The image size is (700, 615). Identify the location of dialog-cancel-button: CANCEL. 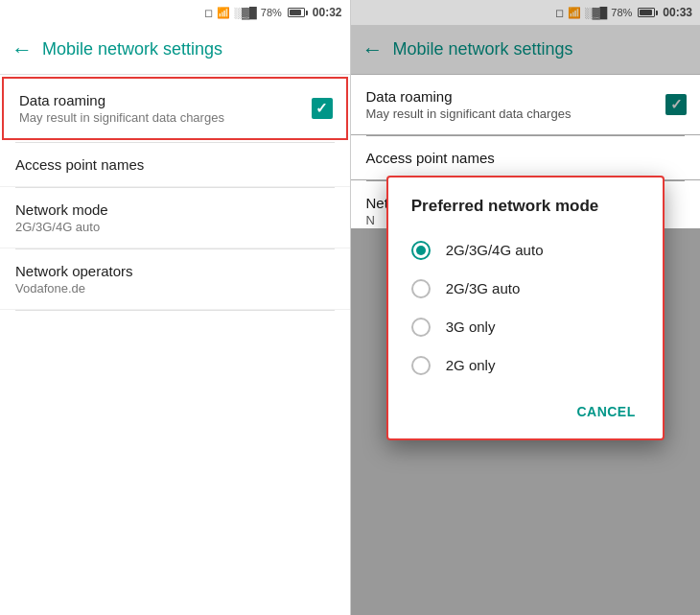
(606, 412).